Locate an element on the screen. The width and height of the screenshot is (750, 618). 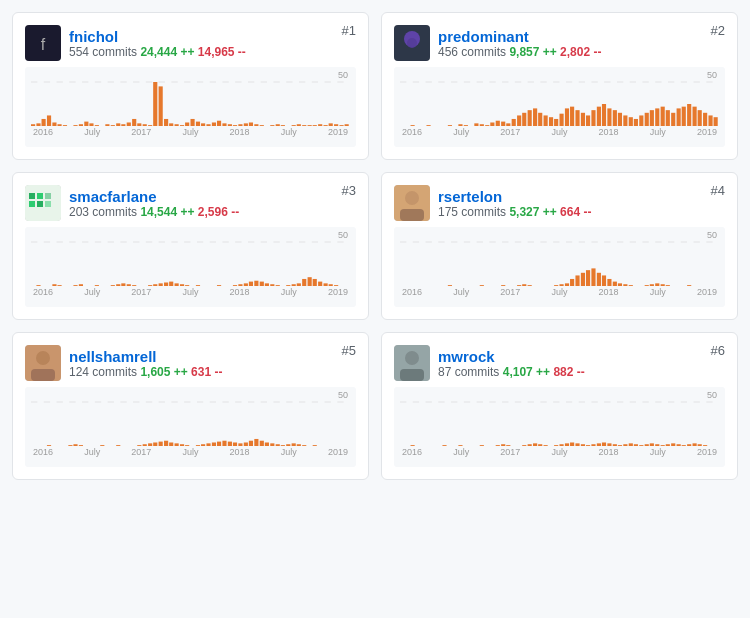
x-label: 2018 is located at coordinates (240, 292).